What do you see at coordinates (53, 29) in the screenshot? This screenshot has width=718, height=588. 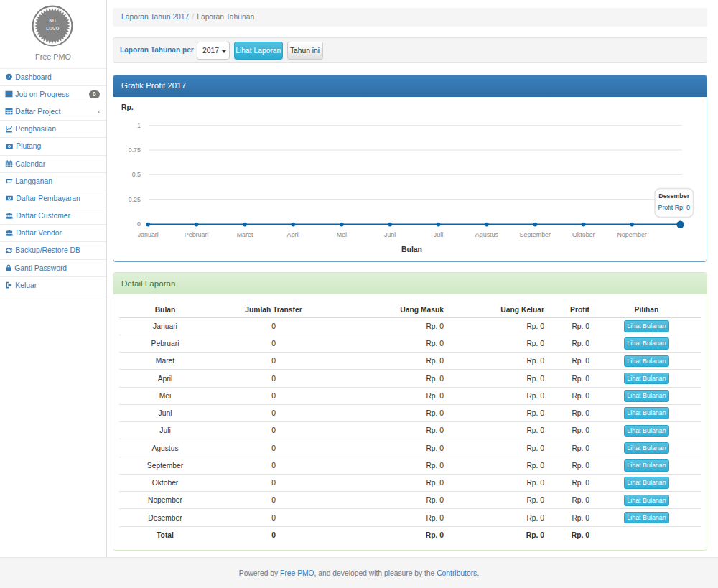 I see `svg-text: LOGO` at bounding box center [53, 29].